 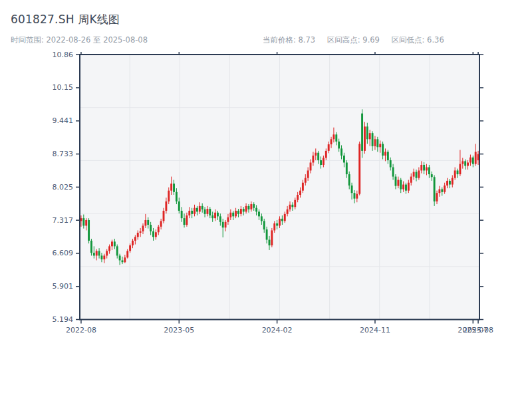 What do you see at coordinates (277, 330) in the screenshot?
I see `x-tick-label: 2024-02` at bounding box center [277, 330].